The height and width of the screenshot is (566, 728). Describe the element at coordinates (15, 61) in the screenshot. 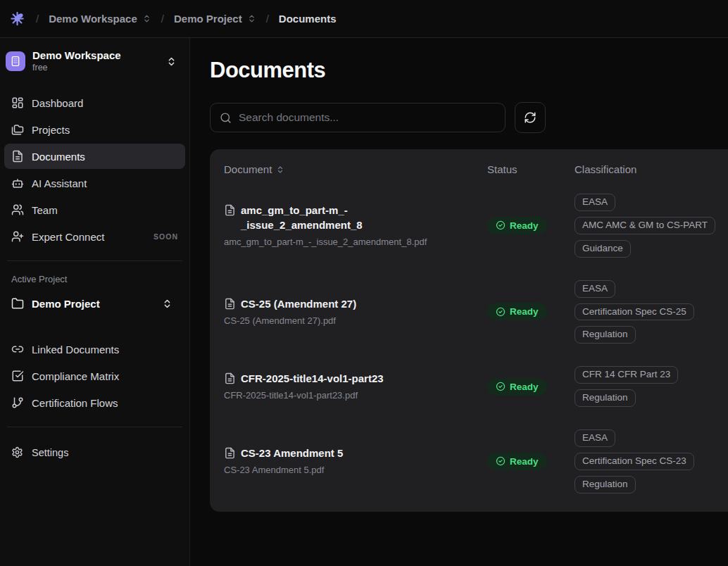

I see `workspace-avatar-building-icon` at that location.